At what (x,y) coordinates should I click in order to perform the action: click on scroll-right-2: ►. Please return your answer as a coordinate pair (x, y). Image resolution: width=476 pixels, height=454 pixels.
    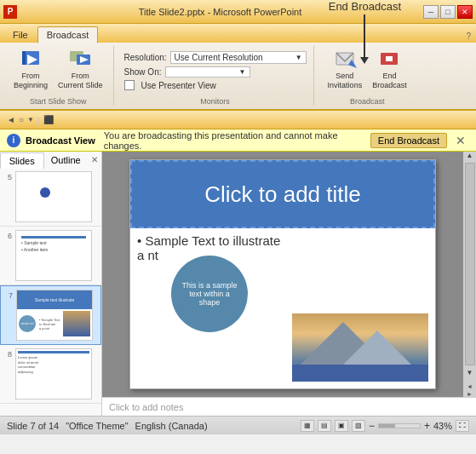
    Looking at the image, I should click on (470, 394).